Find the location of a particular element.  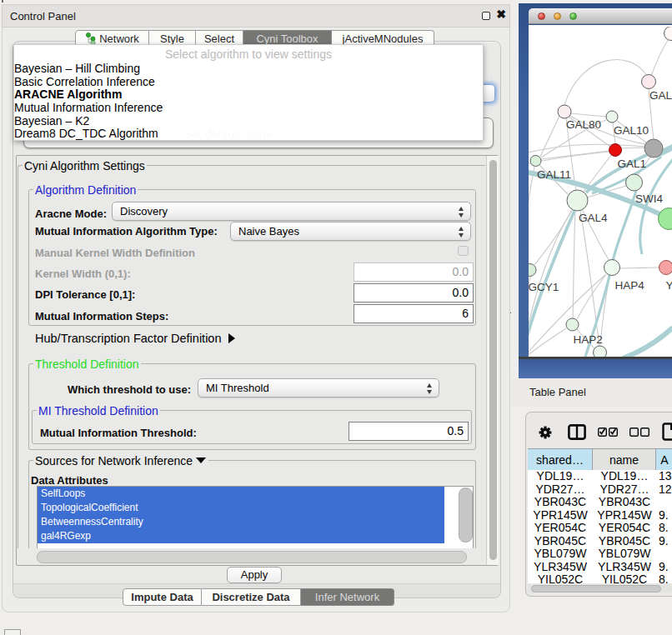

svg-text: SWI4 is located at coordinates (649, 198).